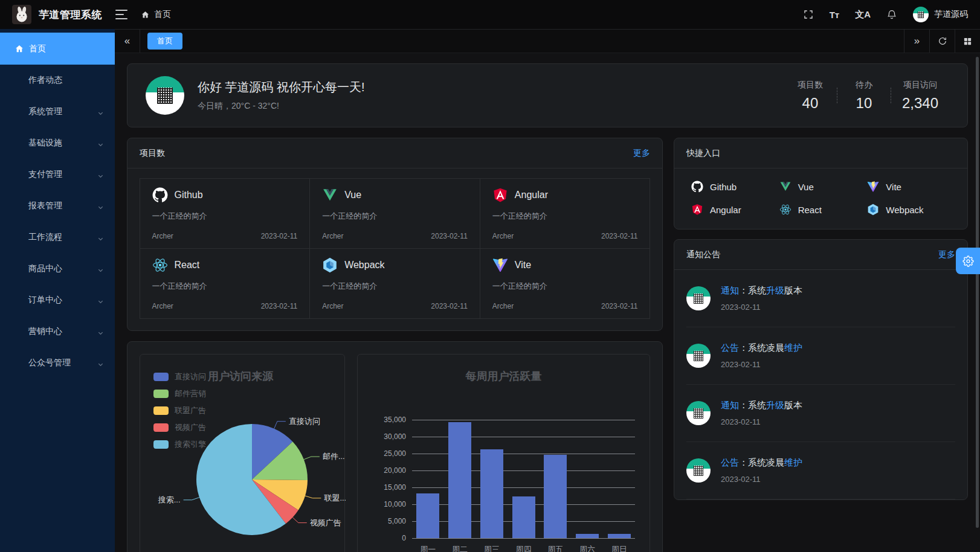 Image resolution: width=980 pixels, height=552 pixels. Describe the element at coordinates (968, 41) in the screenshot. I see `grid-icon` at that location.